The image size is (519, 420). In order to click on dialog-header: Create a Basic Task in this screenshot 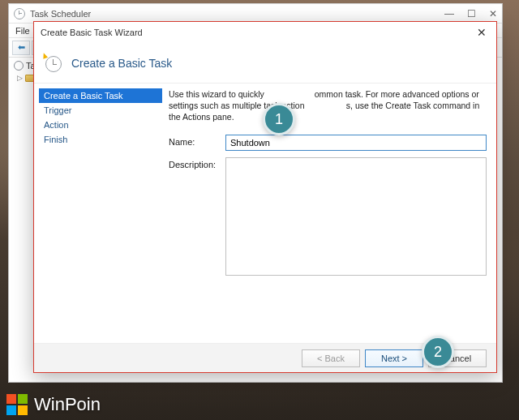, I will do `click(265, 63)`.